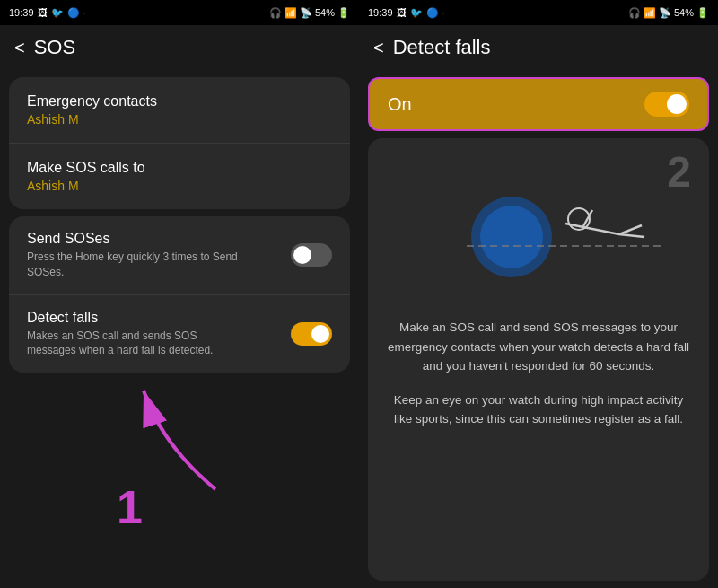  What do you see at coordinates (381, 13) in the screenshot?
I see `right-time: 19:39` at bounding box center [381, 13].